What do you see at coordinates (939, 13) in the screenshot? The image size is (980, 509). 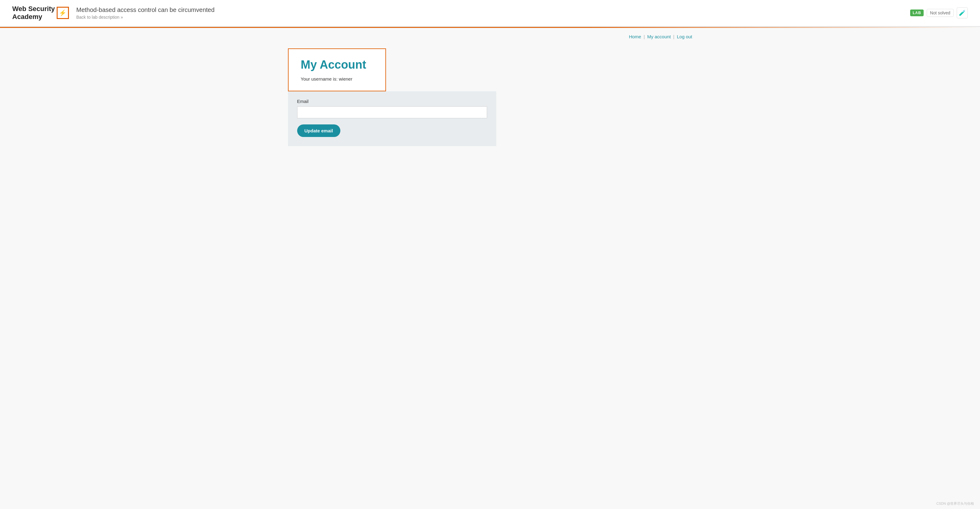 I see `header-right: LAB Not solved 🧪` at bounding box center [939, 13].